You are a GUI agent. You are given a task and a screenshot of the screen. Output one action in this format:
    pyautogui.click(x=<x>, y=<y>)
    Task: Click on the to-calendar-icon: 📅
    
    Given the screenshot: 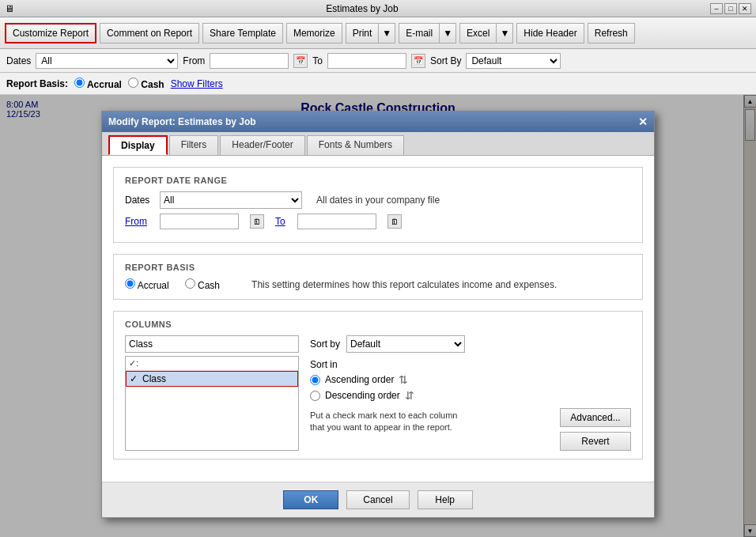 What is the action you would take?
    pyautogui.click(x=418, y=61)
    